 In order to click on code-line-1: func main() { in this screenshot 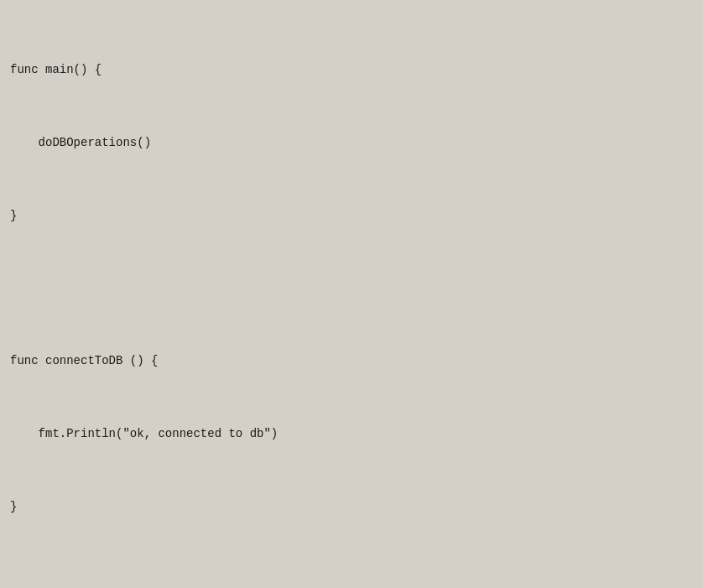, I will do `click(352, 70)`.